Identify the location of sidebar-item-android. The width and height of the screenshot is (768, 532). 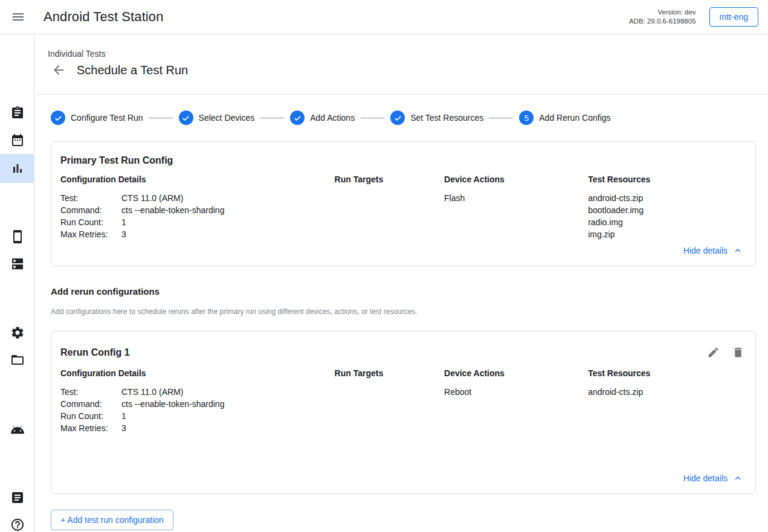
(17, 428).